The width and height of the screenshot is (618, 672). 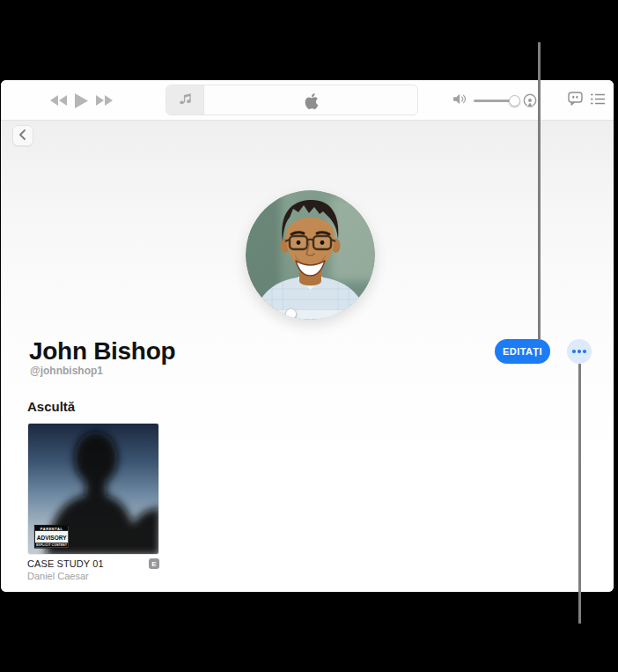 What do you see at coordinates (310, 255) in the screenshot?
I see `profile-photo: − +` at bounding box center [310, 255].